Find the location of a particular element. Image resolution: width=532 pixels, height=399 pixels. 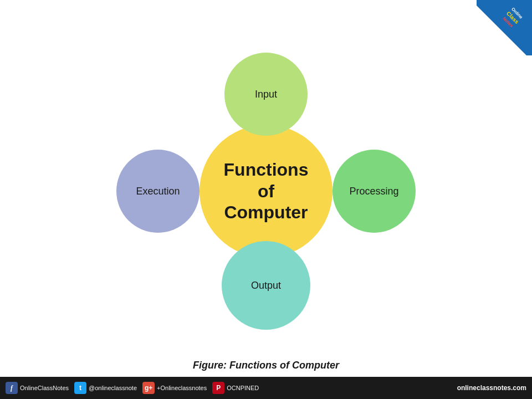

center-line3: Computer is located at coordinates (266, 212).